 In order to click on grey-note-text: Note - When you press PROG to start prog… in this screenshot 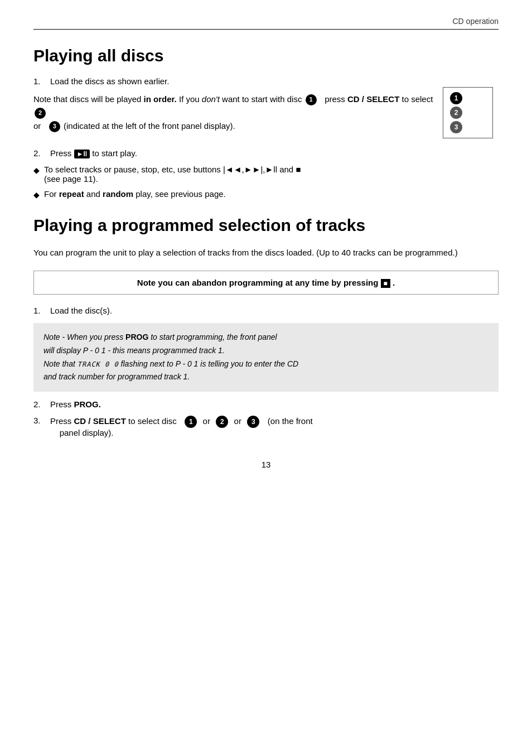, I will do `click(266, 357)`.